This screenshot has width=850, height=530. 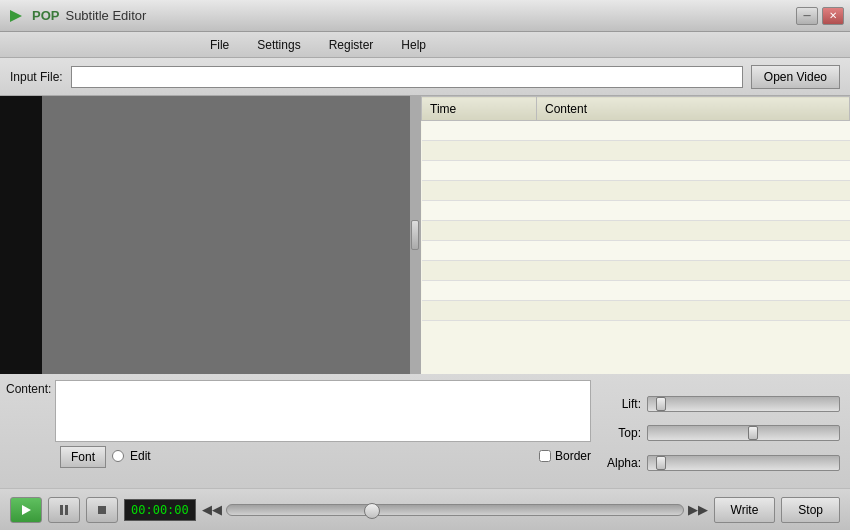 I want to click on col-content: Content, so click(x=694, y=109).